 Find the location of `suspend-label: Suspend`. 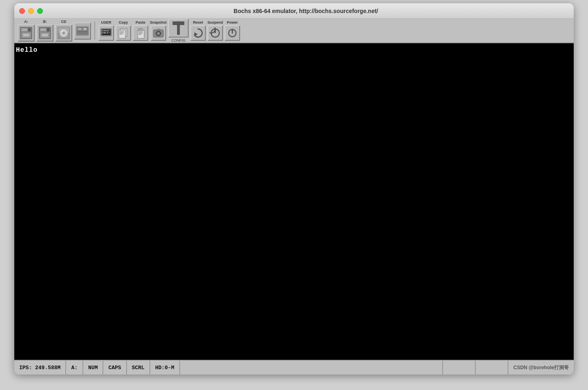

suspend-label: Suspend is located at coordinates (215, 22).